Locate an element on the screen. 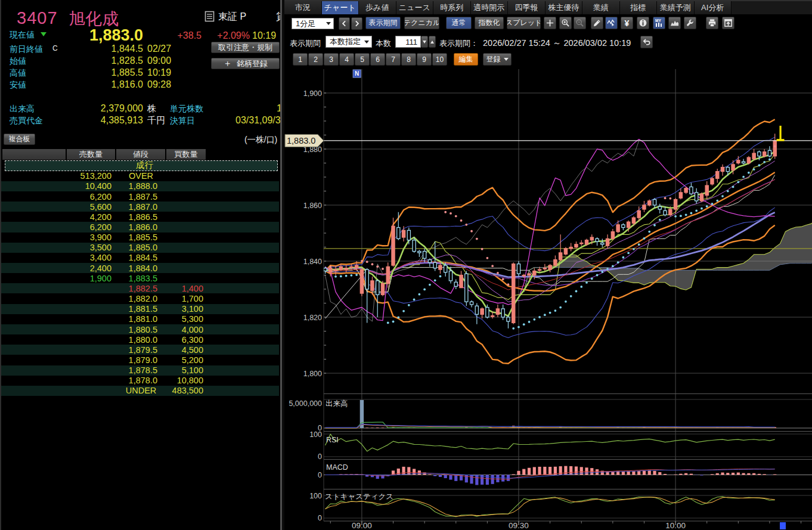 The width and height of the screenshot is (812, 530). count-mode-value: 本数指定 is located at coordinates (345, 42).